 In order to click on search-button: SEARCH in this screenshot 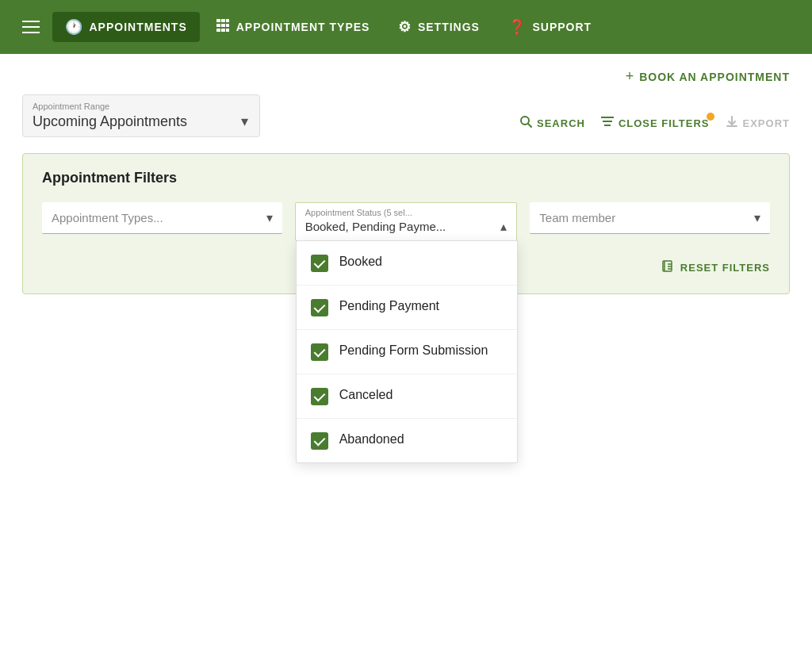, I will do `click(552, 123)`.